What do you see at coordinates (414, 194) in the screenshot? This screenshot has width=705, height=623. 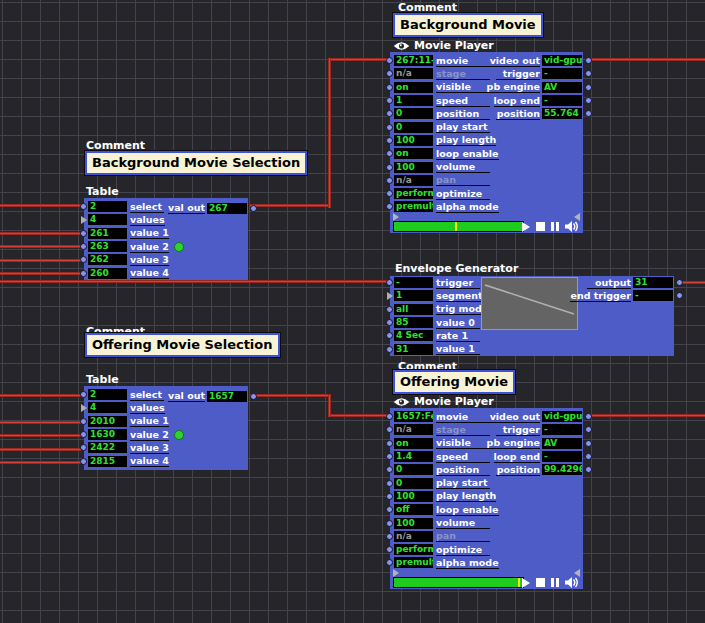 I see `param-value-input: performa` at bounding box center [414, 194].